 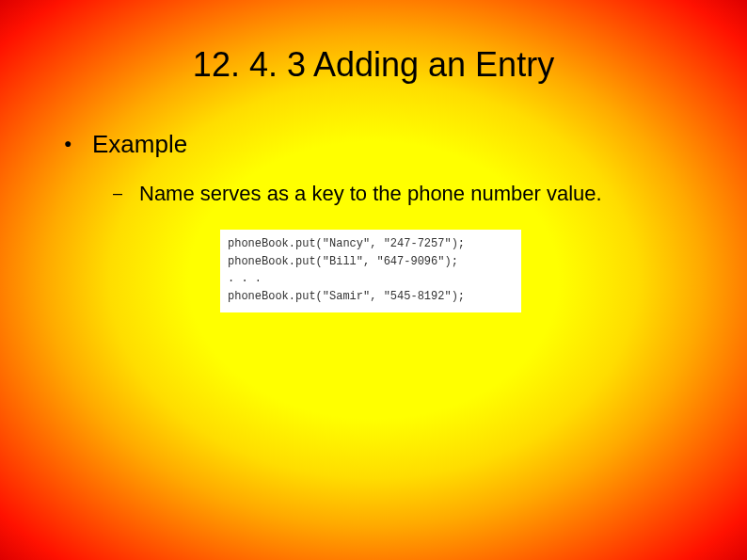 I want to click on code-line-1: phoneBook.put("Nancy", "247-7257");, so click(x=346, y=244).